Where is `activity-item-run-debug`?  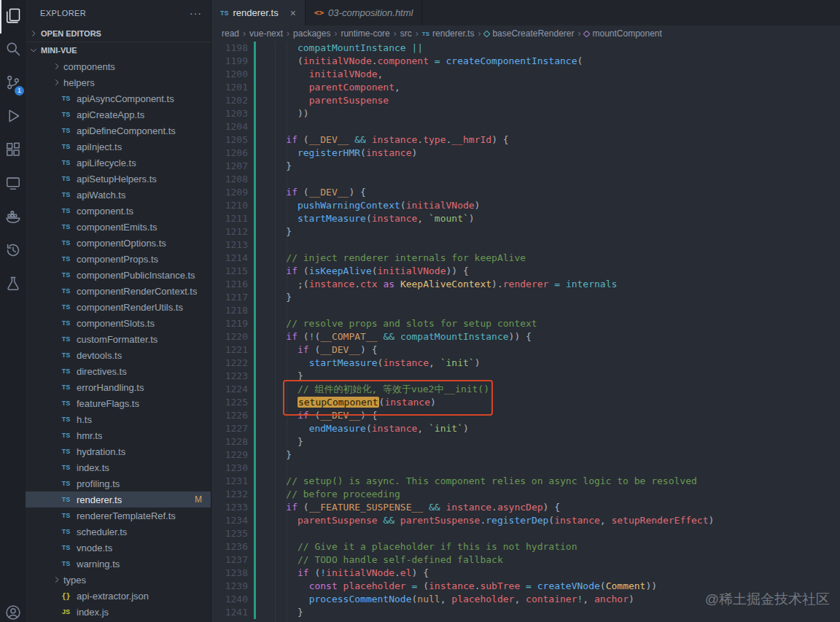 activity-item-run-debug is located at coordinates (13, 117).